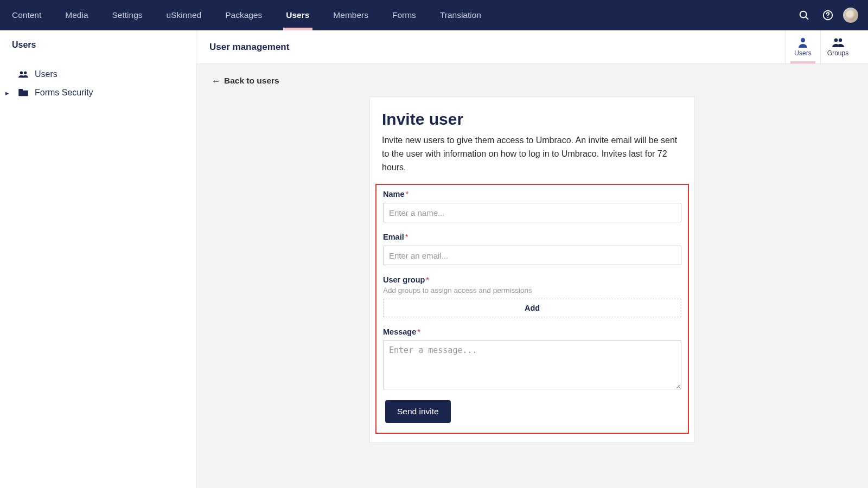 This screenshot has width=868, height=488. Describe the element at coordinates (804, 15) in the screenshot. I see `search-icon` at that location.